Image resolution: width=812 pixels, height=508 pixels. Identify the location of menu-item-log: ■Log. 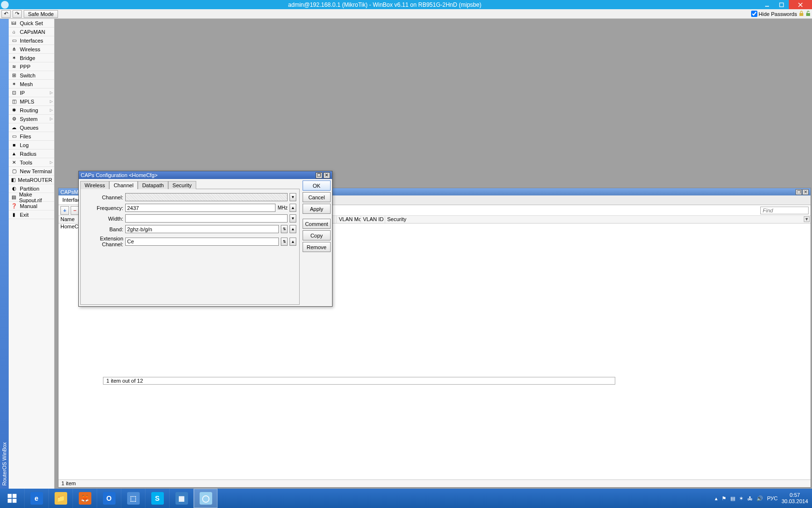
(31, 145).